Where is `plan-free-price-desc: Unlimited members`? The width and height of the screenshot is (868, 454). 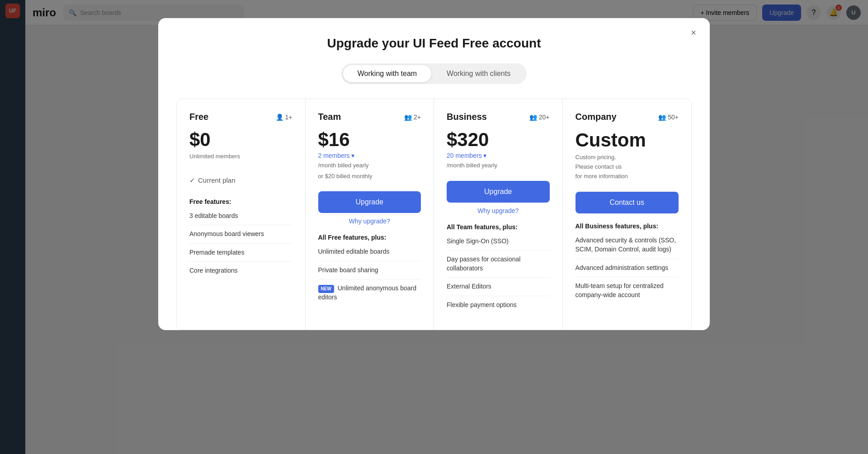
plan-free-price-desc: Unlimited members is located at coordinates (241, 156).